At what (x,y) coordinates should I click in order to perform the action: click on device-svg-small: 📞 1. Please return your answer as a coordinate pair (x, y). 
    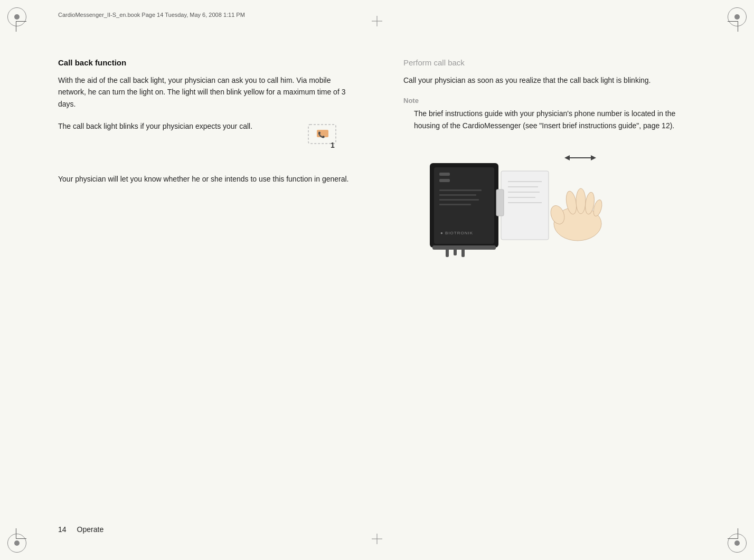
    Looking at the image, I should click on (322, 141).